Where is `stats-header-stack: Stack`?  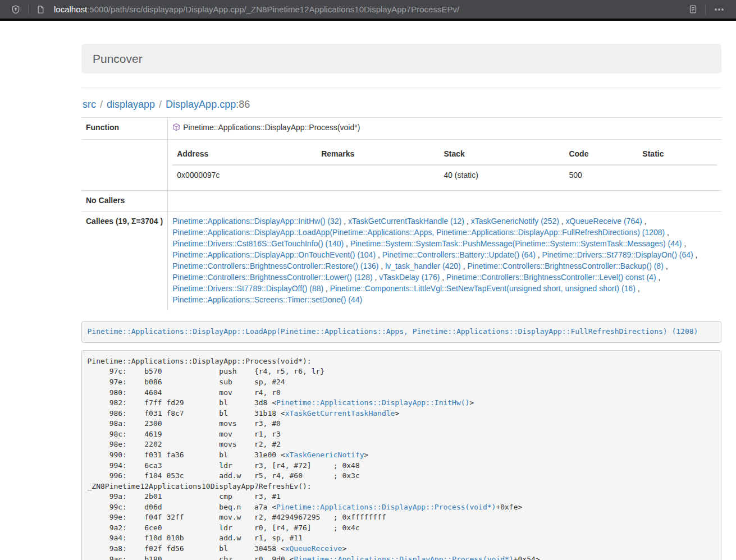 stats-header-stack: Stack is located at coordinates (502, 155).